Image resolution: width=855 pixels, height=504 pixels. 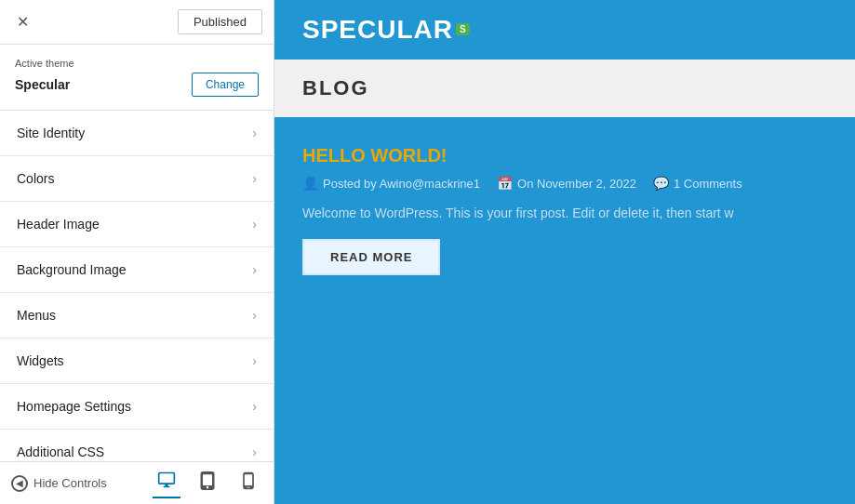 I want to click on nav-item-widgets-label: Widgets, so click(x=41, y=361).